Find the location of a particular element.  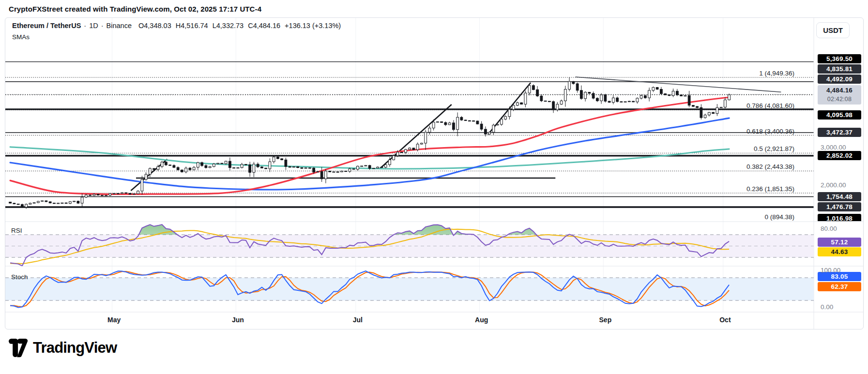

price-badge: 3,472.37 is located at coordinates (839, 133).